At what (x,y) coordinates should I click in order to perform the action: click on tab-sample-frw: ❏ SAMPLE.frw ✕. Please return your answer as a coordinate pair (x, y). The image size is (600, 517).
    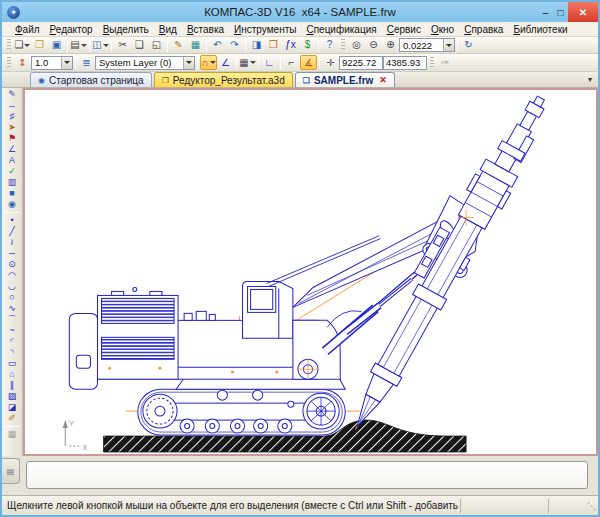
    Looking at the image, I should click on (345, 80).